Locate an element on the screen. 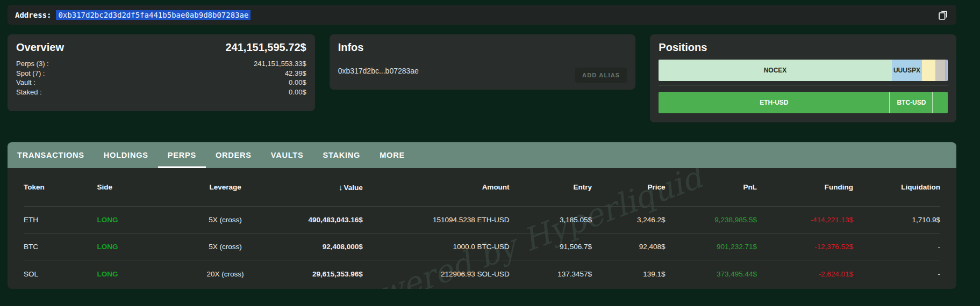 The width and height of the screenshot is (980, 306). amount-cell: 212906.93 SOL-USD is located at coordinates (437, 274).